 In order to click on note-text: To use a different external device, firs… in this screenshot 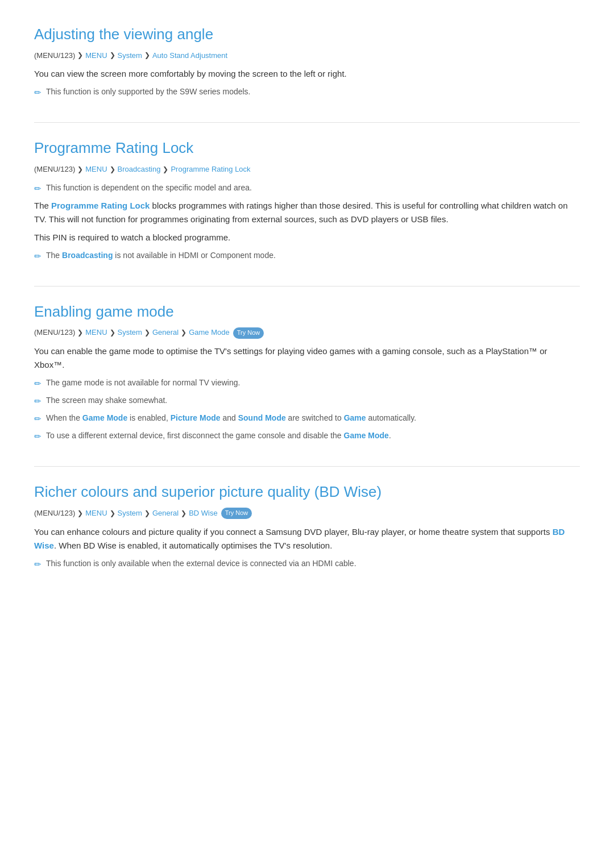, I will do `click(218, 435)`.